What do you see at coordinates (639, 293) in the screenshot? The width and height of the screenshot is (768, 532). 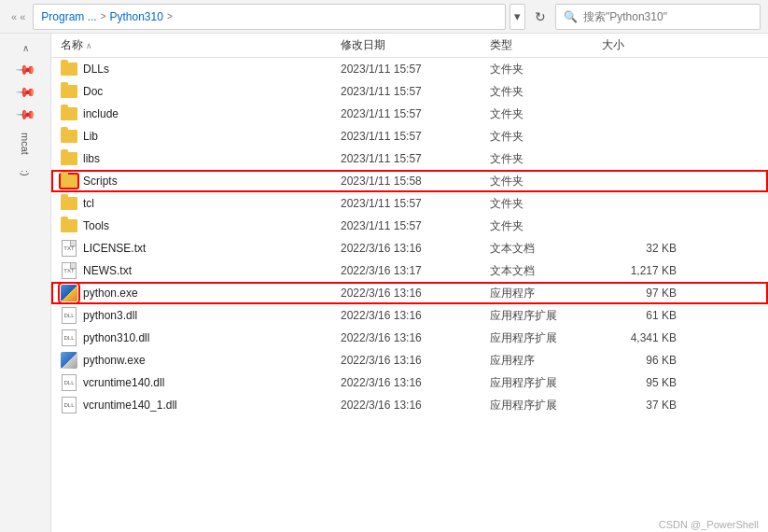 I see `file-size-cell: 97 KB` at bounding box center [639, 293].